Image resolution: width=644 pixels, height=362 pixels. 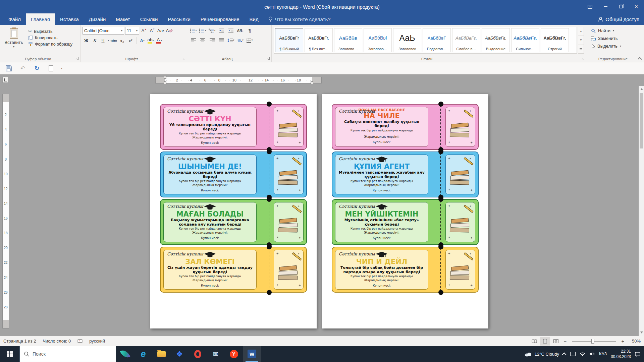 What do you see at coordinates (603, 354) in the screenshot?
I see `language-tray-indicator: КАЗ` at bounding box center [603, 354].